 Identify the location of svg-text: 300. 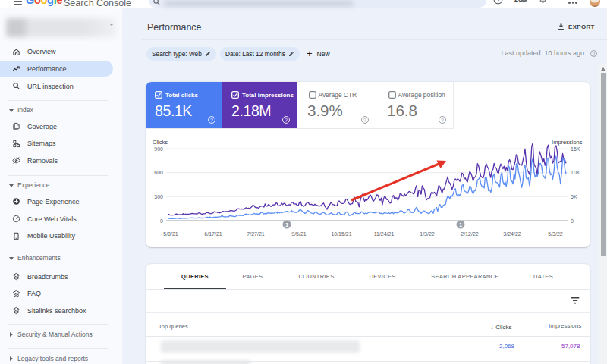
(159, 197).